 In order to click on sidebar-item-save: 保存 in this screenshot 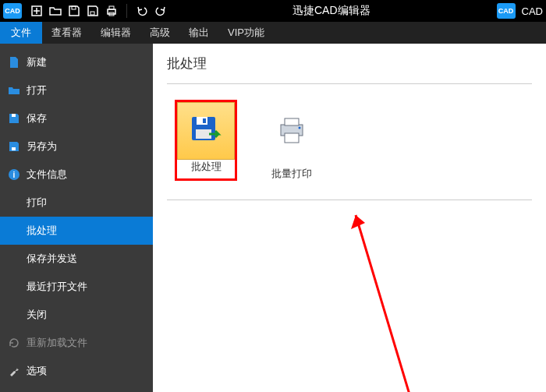, I will do `click(76, 118)`.